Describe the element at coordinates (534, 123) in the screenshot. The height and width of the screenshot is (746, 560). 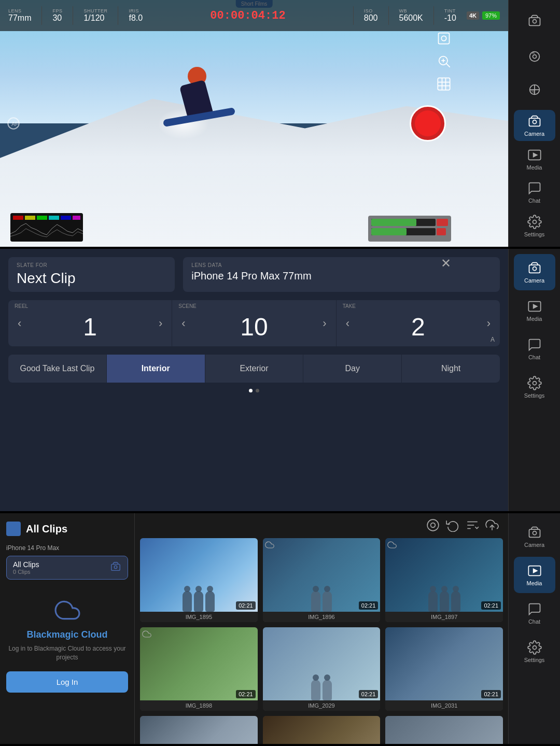
I see `sidebar-screen1: A Camera Media` at that location.